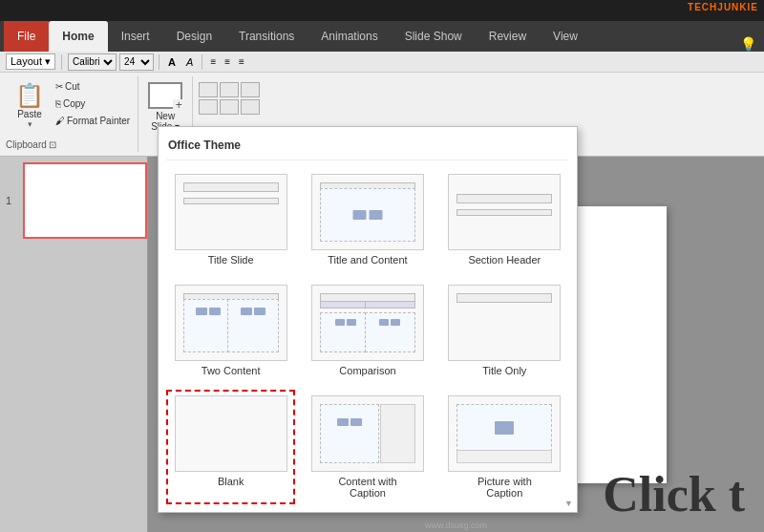 The width and height of the screenshot is (764, 532). I want to click on layout-comparison: Comparison, so click(367, 330).